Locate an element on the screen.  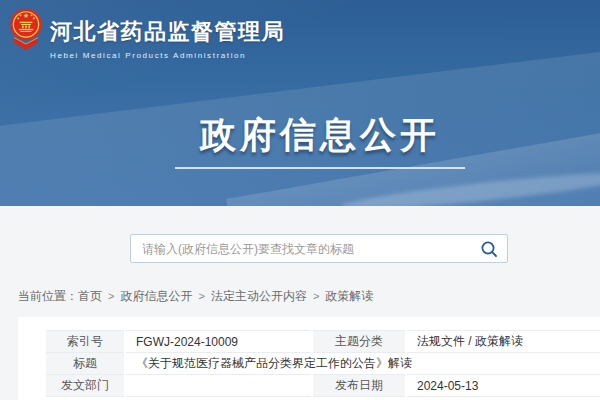
breadcrumb-item-home: 首页 is located at coordinates (90, 296).